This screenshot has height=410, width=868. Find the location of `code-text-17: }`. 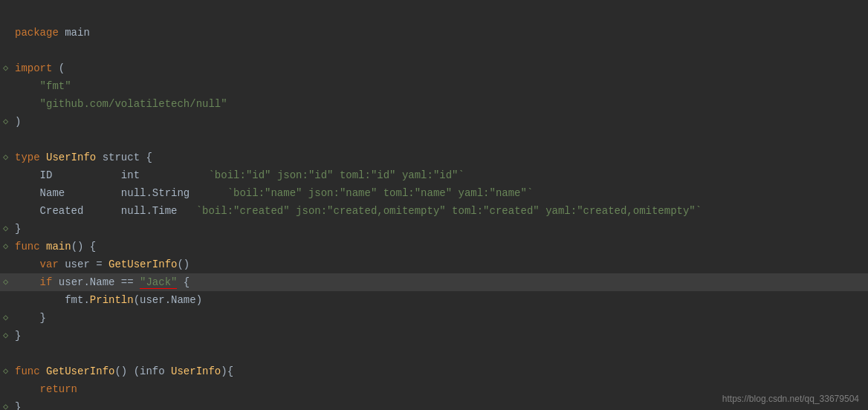

code-text-17: } is located at coordinates (30, 318).